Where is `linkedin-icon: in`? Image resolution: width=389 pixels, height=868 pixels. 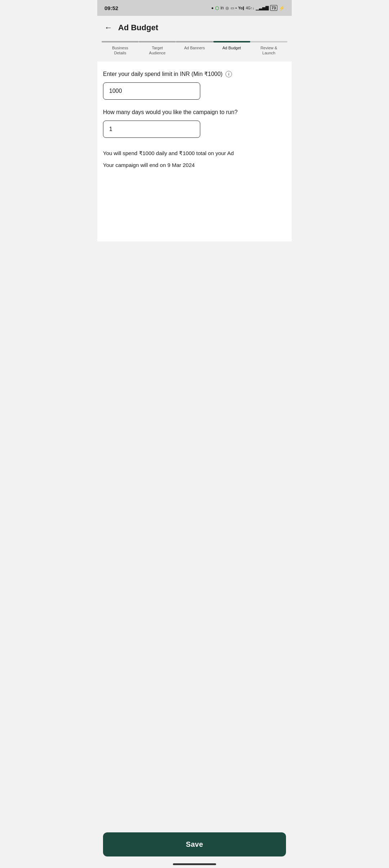 linkedin-icon: in is located at coordinates (222, 8).